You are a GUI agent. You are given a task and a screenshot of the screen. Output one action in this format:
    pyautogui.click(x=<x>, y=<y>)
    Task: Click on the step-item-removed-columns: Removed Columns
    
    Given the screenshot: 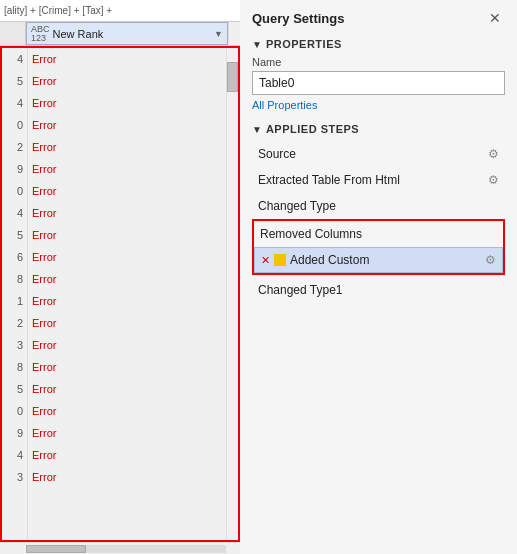 What is the action you would take?
    pyautogui.click(x=378, y=234)
    